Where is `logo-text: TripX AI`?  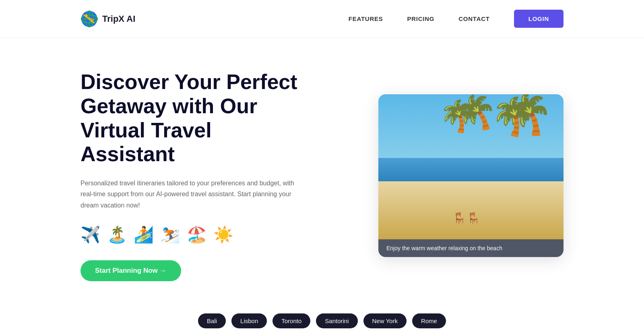 logo-text: TripX AI is located at coordinates (119, 19).